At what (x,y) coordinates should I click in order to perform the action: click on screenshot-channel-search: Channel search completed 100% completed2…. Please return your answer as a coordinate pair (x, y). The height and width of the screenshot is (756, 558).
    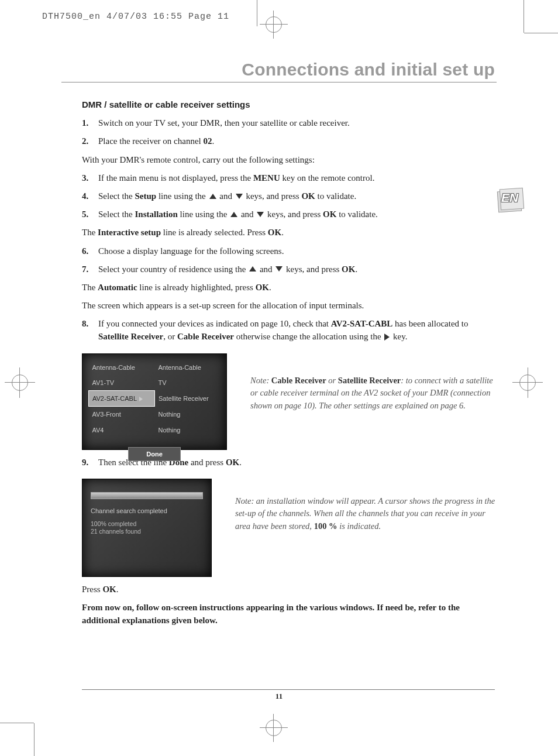
    Looking at the image, I should click on (147, 528).